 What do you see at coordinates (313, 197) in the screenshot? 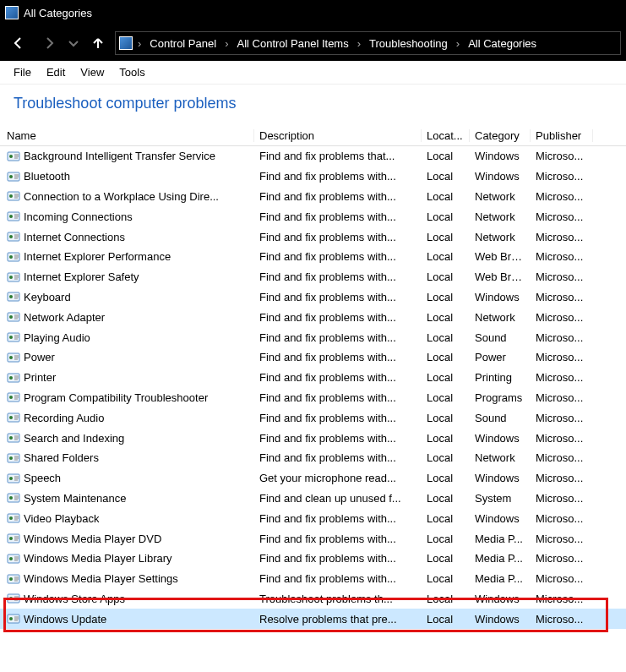
I see `table-row: Connection to a Workplace Using Dire...F…` at bounding box center [313, 197].